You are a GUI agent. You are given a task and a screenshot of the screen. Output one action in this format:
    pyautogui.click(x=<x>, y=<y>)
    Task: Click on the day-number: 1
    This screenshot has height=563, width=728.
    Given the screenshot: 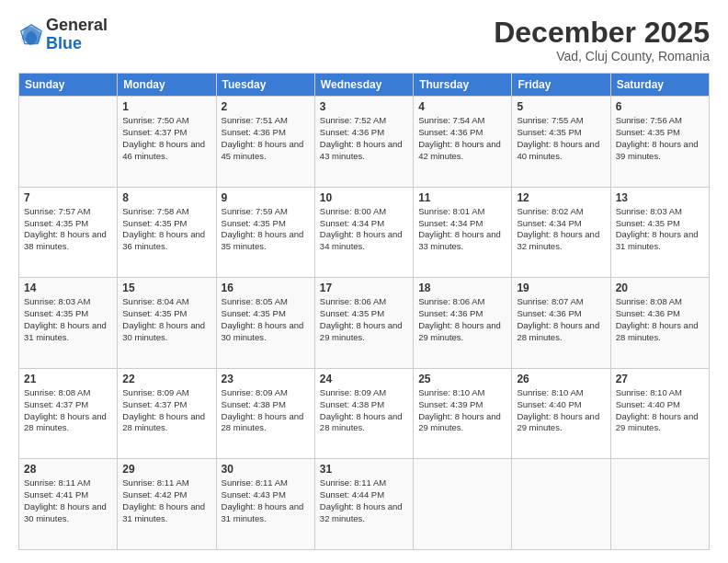 What is the action you would take?
    pyautogui.click(x=166, y=107)
    